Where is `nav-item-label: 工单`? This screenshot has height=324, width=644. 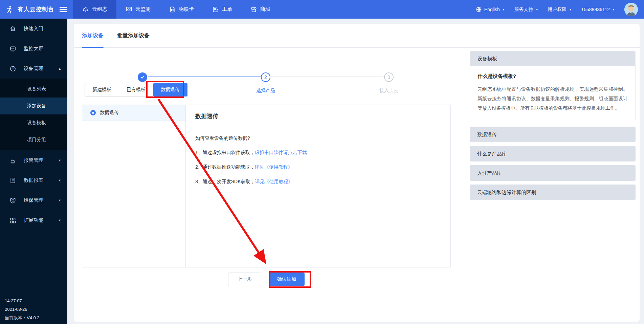 nav-item-label: 工单 is located at coordinates (227, 9).